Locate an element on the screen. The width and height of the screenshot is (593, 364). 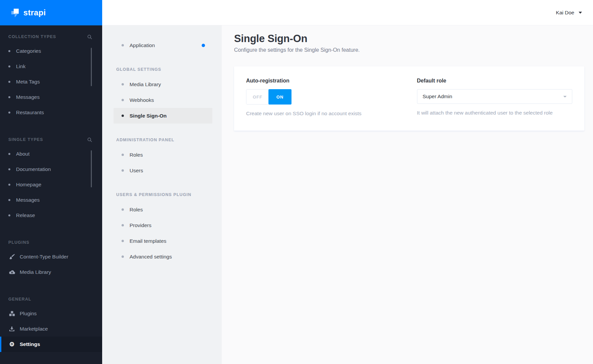
settings-nav-section-label: USERS & PERMISSIONS PLUGIN is located at coordinates (164, 195).